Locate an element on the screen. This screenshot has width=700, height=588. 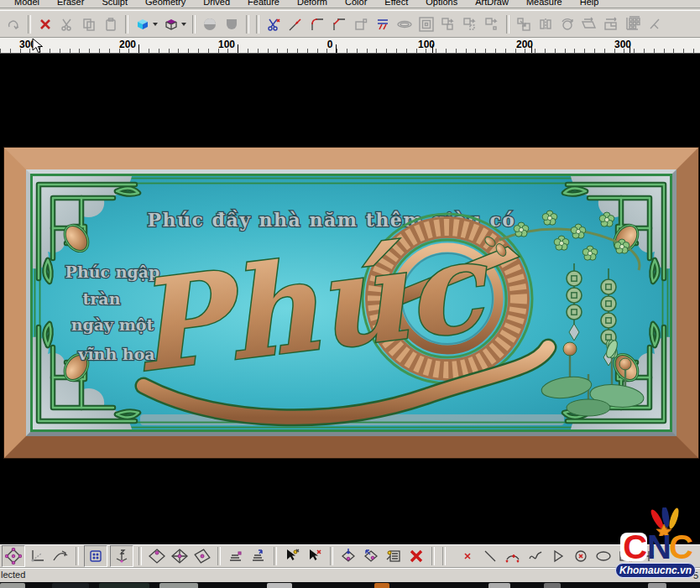
menu-eraser: Eraser is located at coordinates (71, 3).